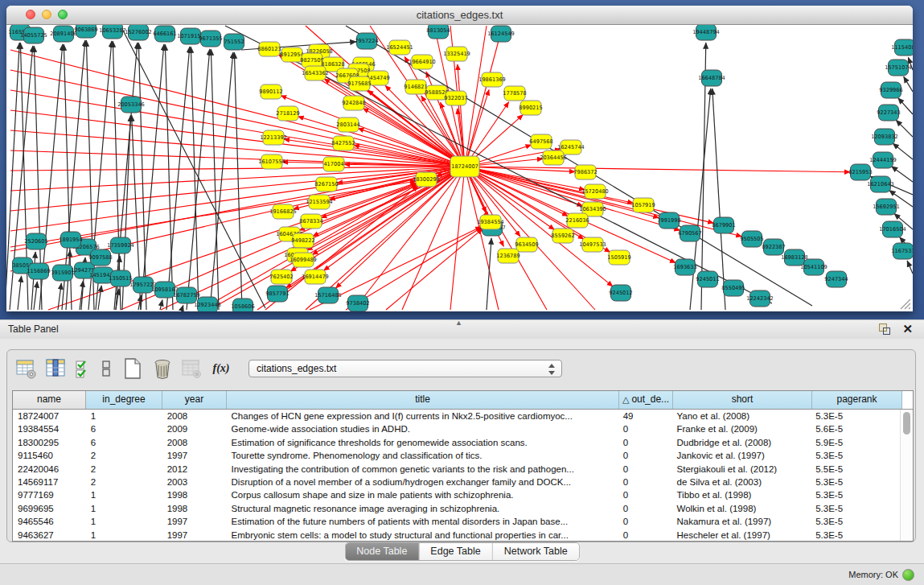 The image size is (924, 585). Describe the element at coordinates (334, 164) in the screenshot. I see `network-node-selected: 417004` at that location.